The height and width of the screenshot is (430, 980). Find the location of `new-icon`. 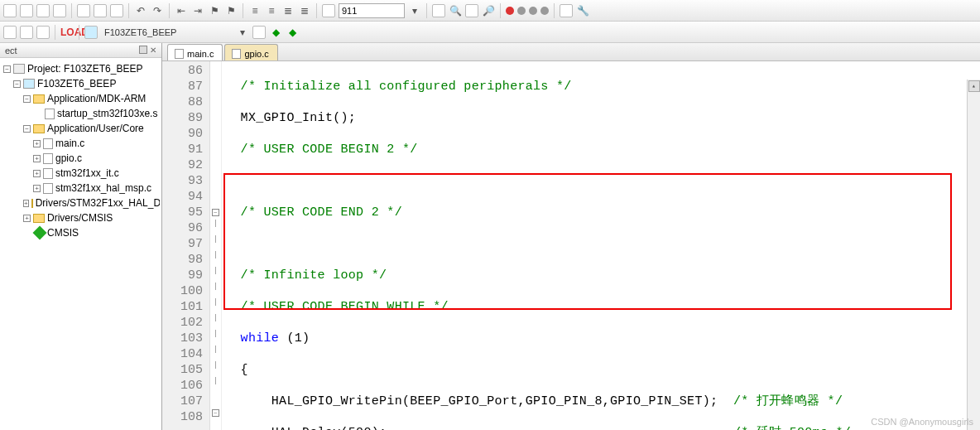

new-icon is located at coordinates (10, 11).